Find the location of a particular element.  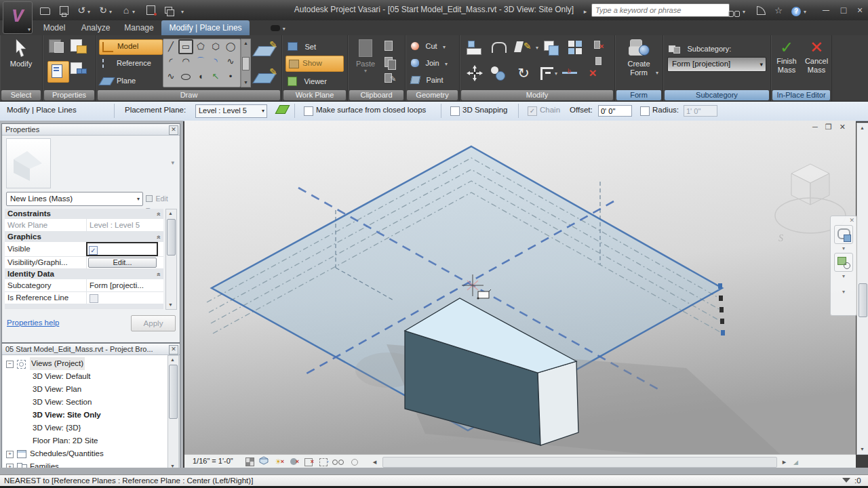

undo-dropdown: ▾ is located at coordinates (89, 10).